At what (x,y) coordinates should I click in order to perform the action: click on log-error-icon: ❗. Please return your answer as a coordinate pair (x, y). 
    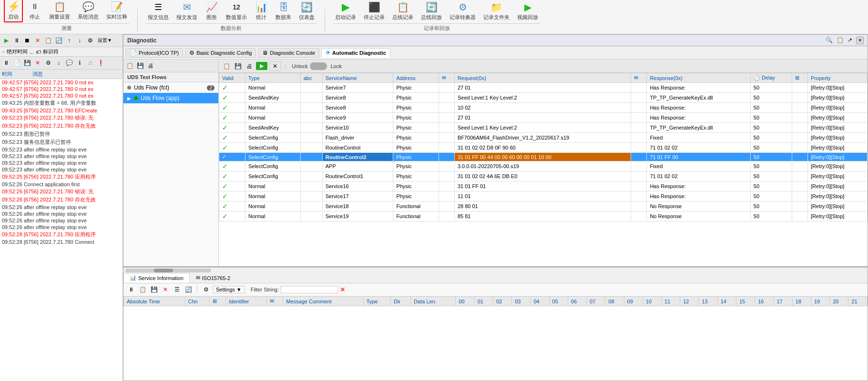
    Looking at the image, I should click on (101, 63).